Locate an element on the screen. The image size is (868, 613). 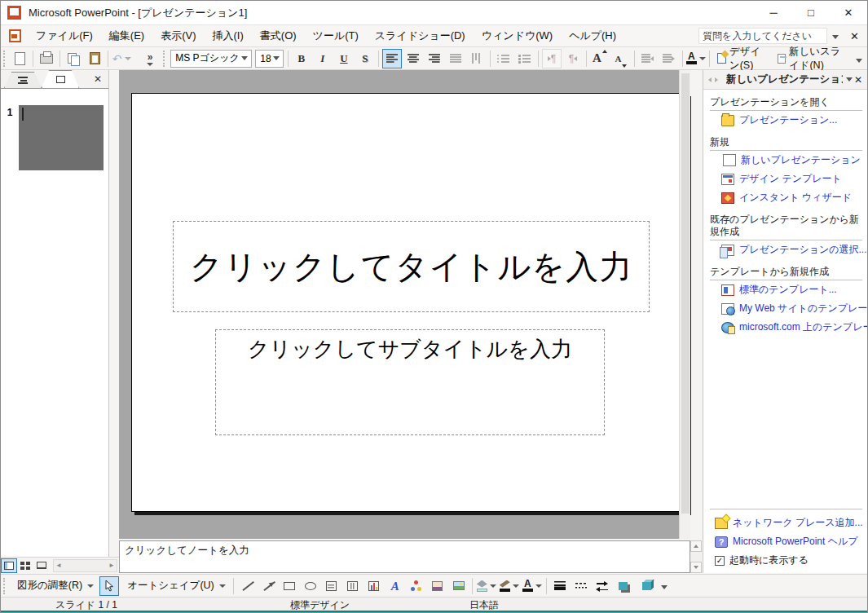
toolbar-options-button: » is located at coordinates (150, 59).